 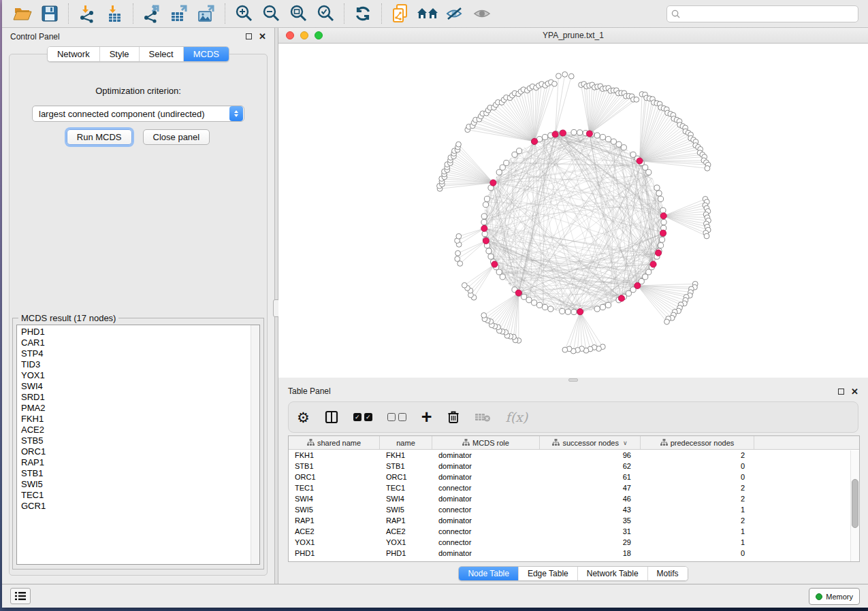 What do you see at coordinates (574, 488) in the screenshot?
I see `table-row: TEC1TEC1connector472` at bounding box center [574, 488].